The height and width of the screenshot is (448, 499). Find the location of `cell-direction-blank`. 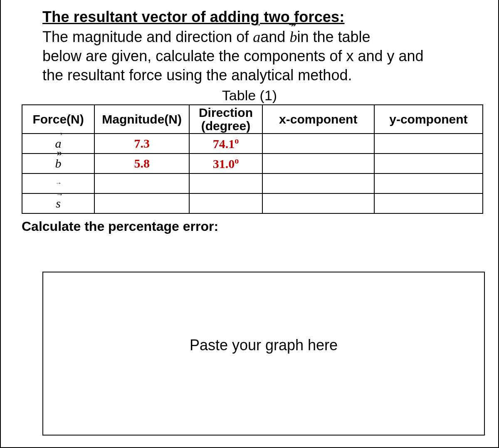

cell-direction-blank is located at coordinates (226, 183).